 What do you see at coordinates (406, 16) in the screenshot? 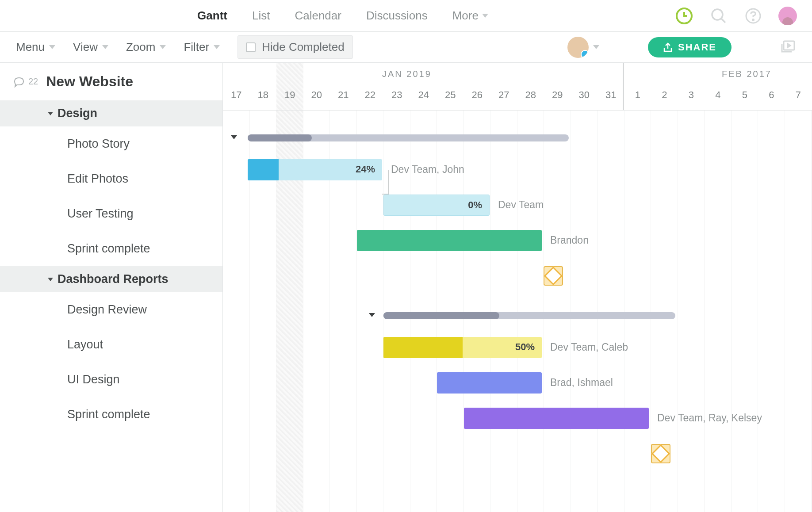
I see `top-tabs-bar: Gantt List Calendar Discussions More` at bounding box center [406, 16].